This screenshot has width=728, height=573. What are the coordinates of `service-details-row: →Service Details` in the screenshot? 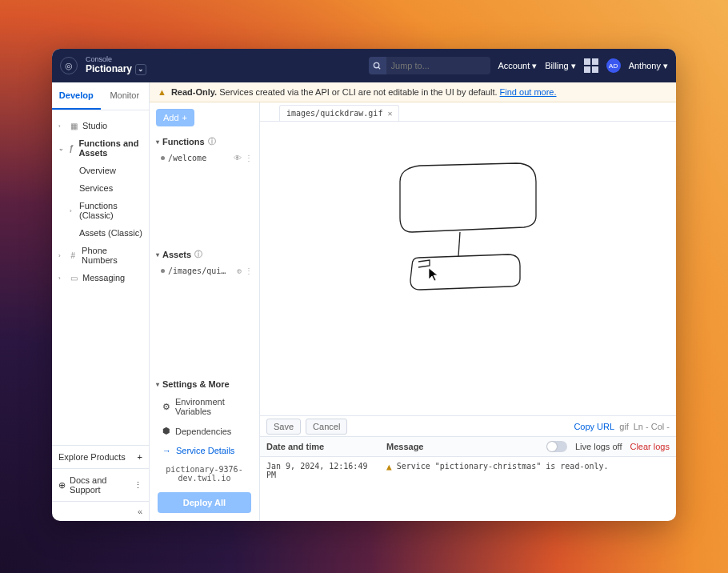 It's located at (205, 451).